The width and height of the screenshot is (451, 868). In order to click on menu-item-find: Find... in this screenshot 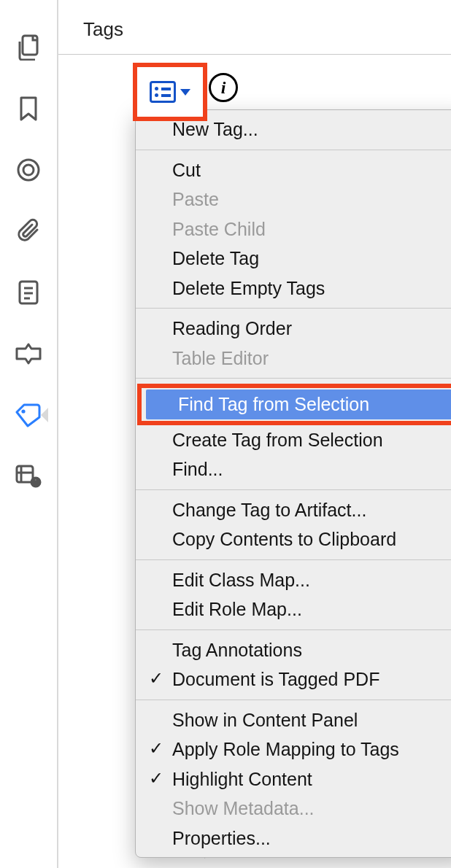, I will do `click(293, 470)`.